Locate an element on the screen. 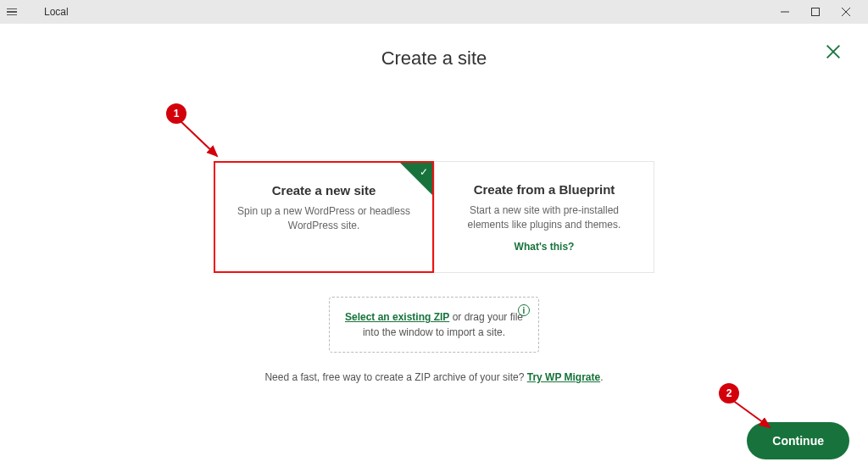  window-title: Local is located at coordinates (56, 12).